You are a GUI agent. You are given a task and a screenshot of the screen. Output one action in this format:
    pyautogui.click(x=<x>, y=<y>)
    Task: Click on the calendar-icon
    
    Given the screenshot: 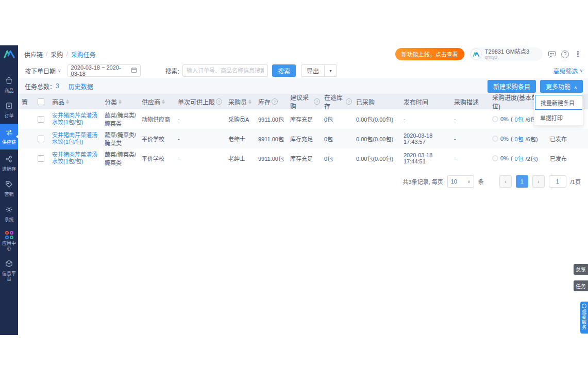 What is the action you would take?
    pyautogui.click(x=134, y=71)
    